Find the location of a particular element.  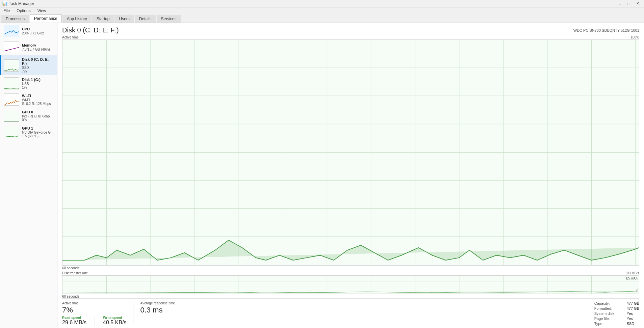

tab-processes: Processes is located at coordinates (15, 19).